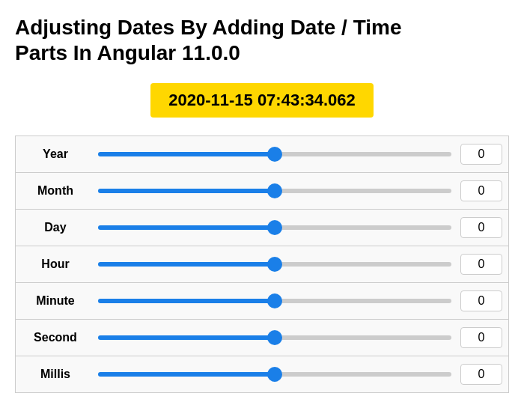  Describe the element at coordinates (55, 374) in the screenshot. I see `slider-label-millis: Millis` at that location.